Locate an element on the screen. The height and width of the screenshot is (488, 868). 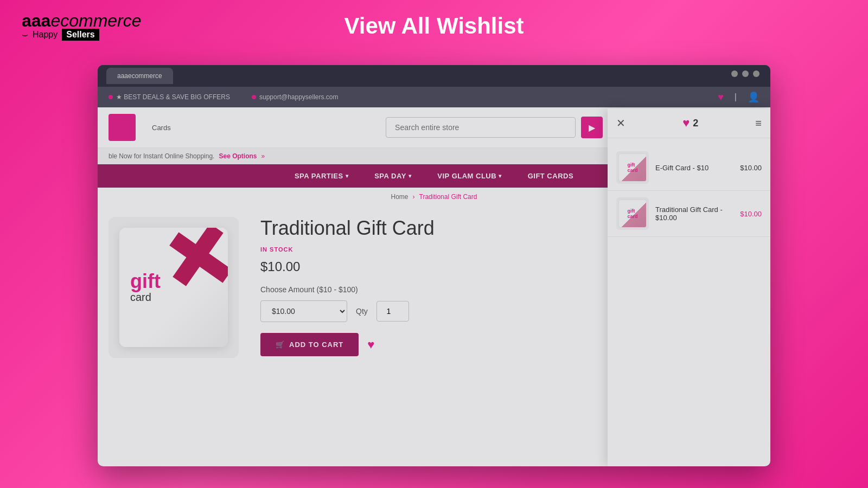
wishlist-heart-icon: ♥ is located at coordinates (686, 123).